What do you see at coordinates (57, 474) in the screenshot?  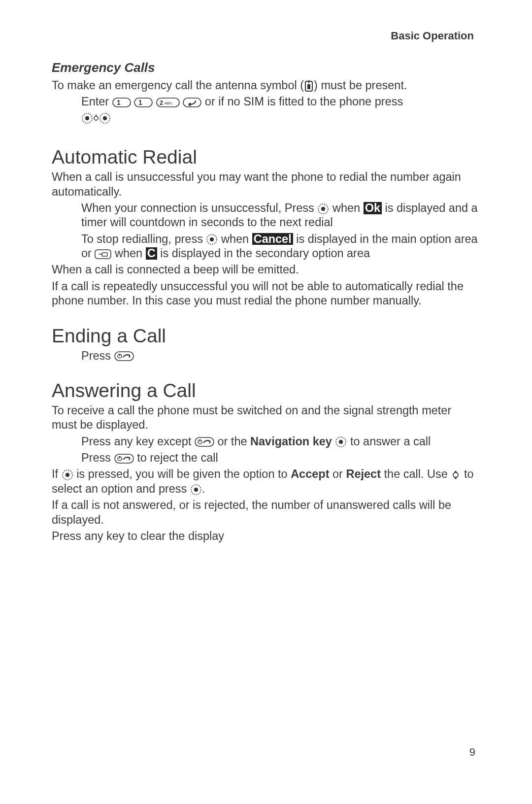 I see `text: If` at bounding box center [57, 474].